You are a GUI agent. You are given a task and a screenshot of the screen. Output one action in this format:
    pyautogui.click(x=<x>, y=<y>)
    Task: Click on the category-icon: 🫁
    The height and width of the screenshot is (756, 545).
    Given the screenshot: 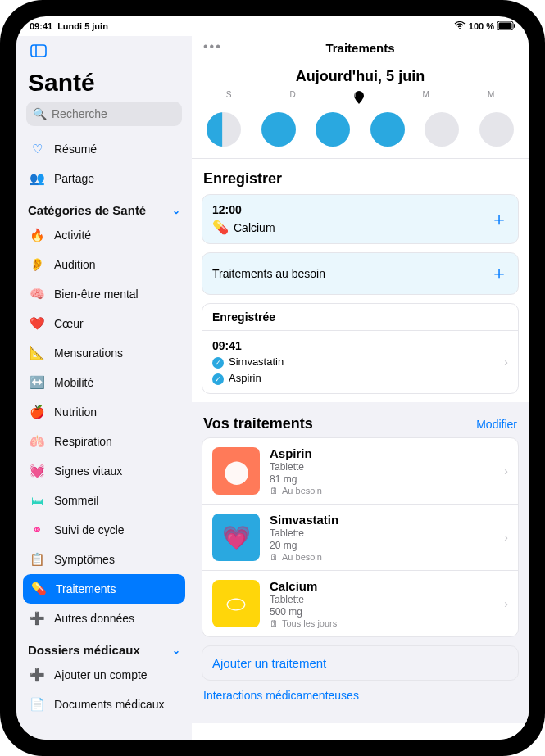 What is the action you would take?
    pyautogui.click(x=37, y=441)
    